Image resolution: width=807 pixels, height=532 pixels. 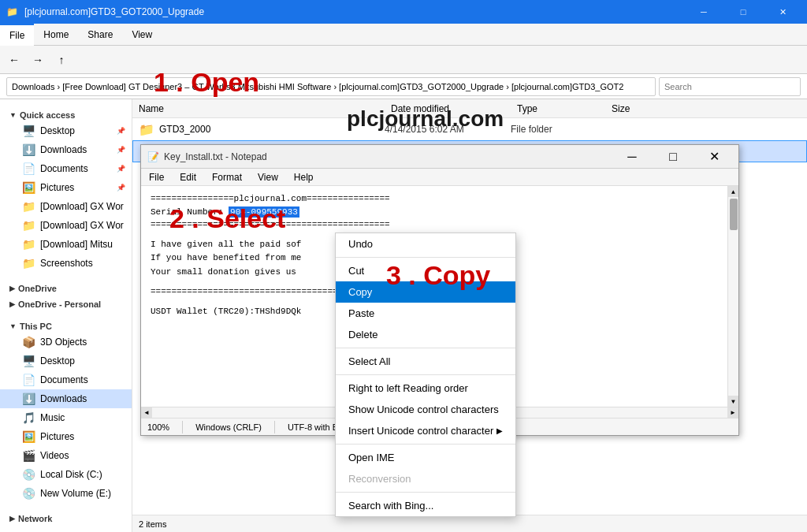 What do you see at coordinates (356, 271) in the screenshot?
I see `ctx-cut-label: Cut` at bounding box center [356, 271].